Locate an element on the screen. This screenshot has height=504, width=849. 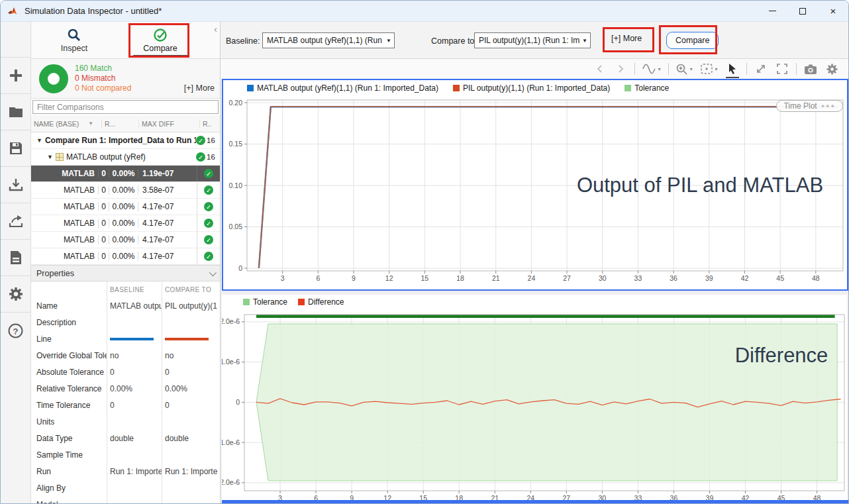
svg-text: 30 is located at coordinates (603, 278).